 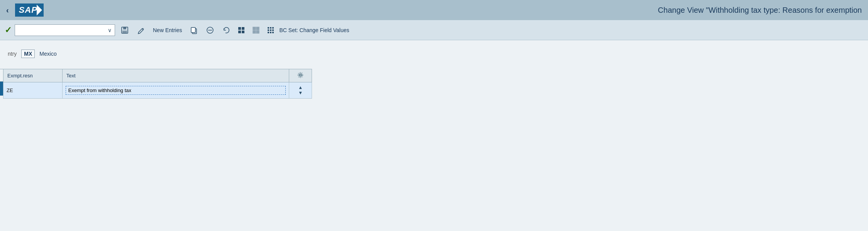 What do you see at coordinates (194, 30) in the screenshot?
I see `copy-icon` at bounding box center [194, 30].